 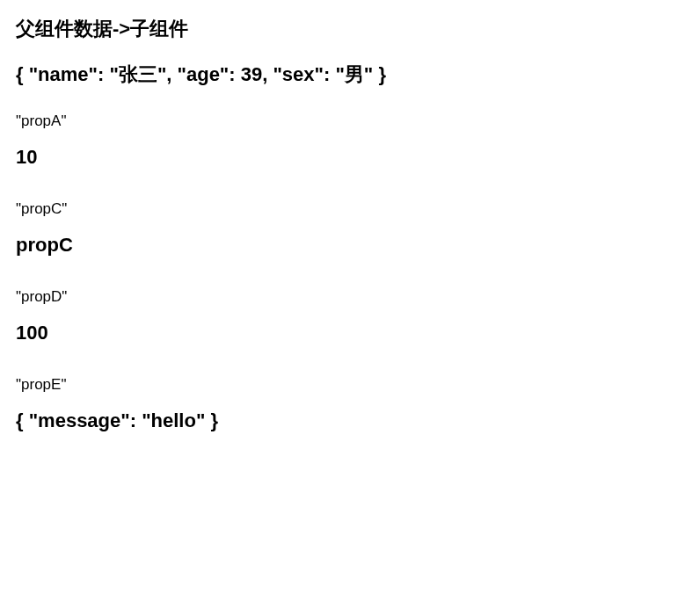 What do you see at coordinates (350, 29) in the screenshot?
I see `page-title: 父组件数据->子组件` at bounding box center [350, 29].